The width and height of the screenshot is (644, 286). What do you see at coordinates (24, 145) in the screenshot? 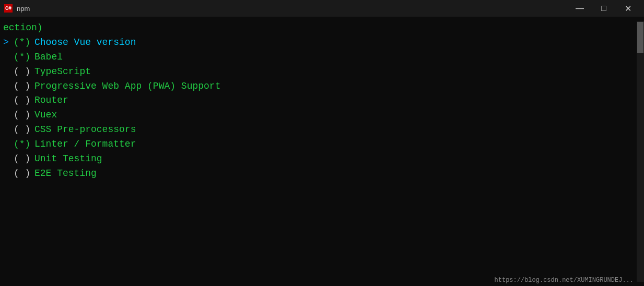
I see `checkbox-7: (*)` at bounding box center [24, 145].